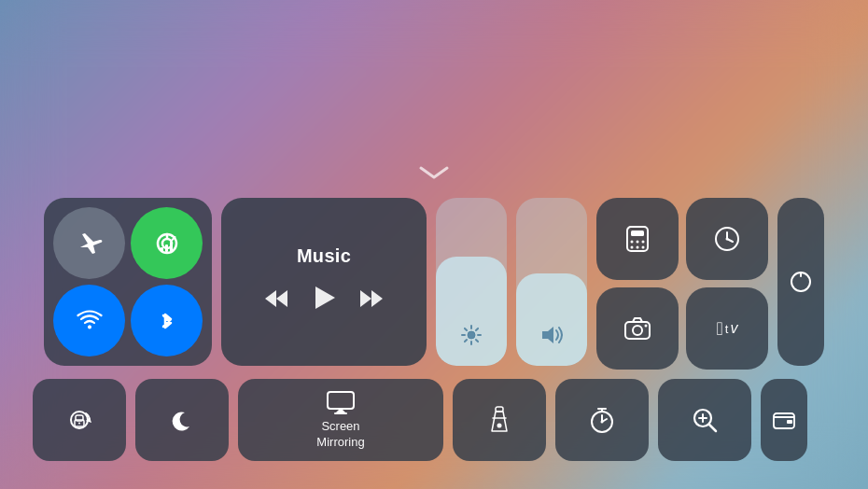 This screenshot has width=868, height=489. I want to click on rotation-lock-button, so click(79, 420).